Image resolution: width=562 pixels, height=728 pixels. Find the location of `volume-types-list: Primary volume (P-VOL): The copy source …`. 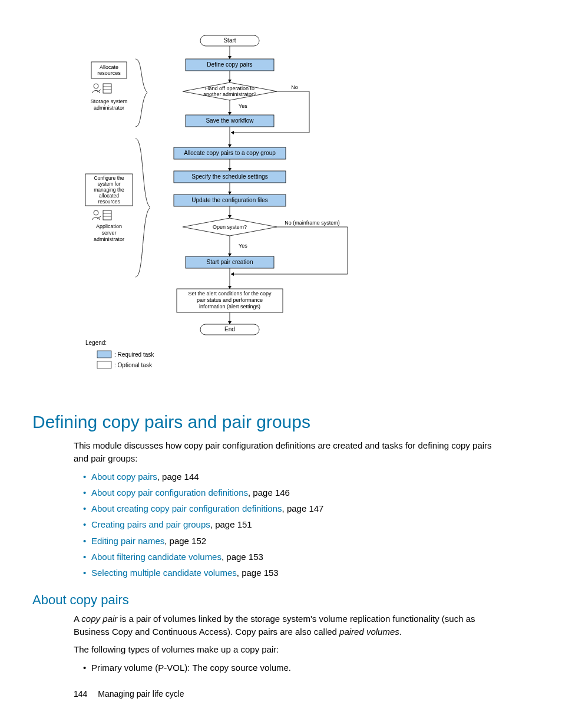

volume-types-list: Primary volume (P-VOL): The copy source … is located at coordinates (287, 667).